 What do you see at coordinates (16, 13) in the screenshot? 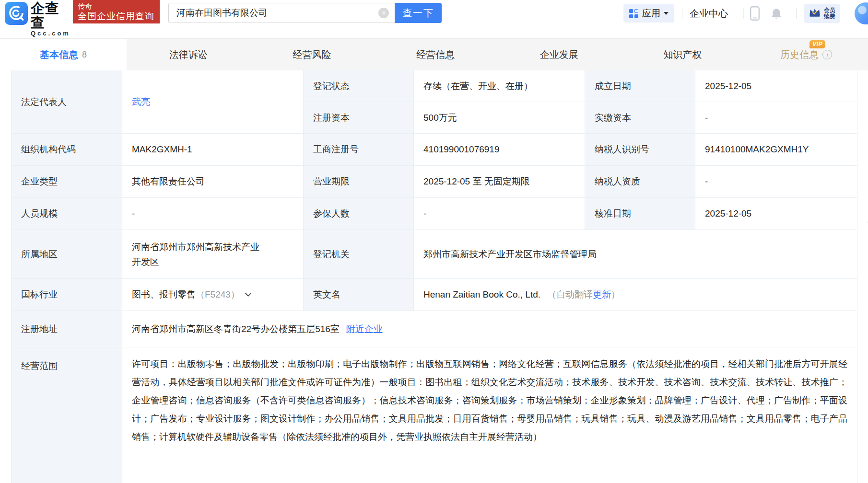
I see `qcc-logo-icon` at bounding box center [16, 13].